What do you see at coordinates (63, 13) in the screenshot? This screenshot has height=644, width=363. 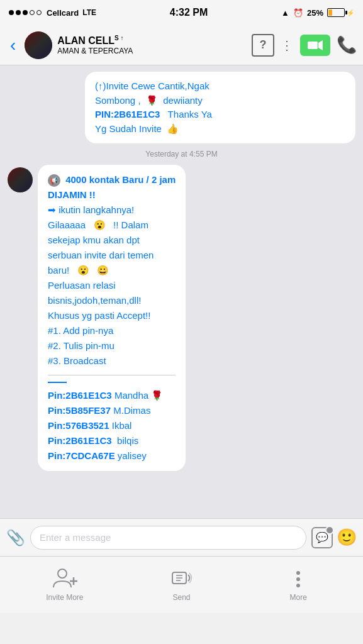 I see `carrier-label: Cellcard` at bounding box center [63, 13].